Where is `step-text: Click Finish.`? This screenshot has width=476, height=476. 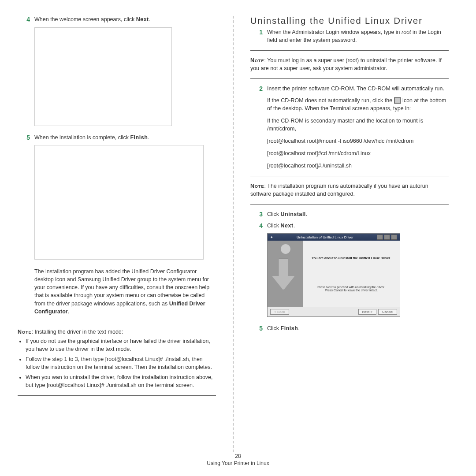 step-text: Click Finish. is located at coordinates (358, 329).